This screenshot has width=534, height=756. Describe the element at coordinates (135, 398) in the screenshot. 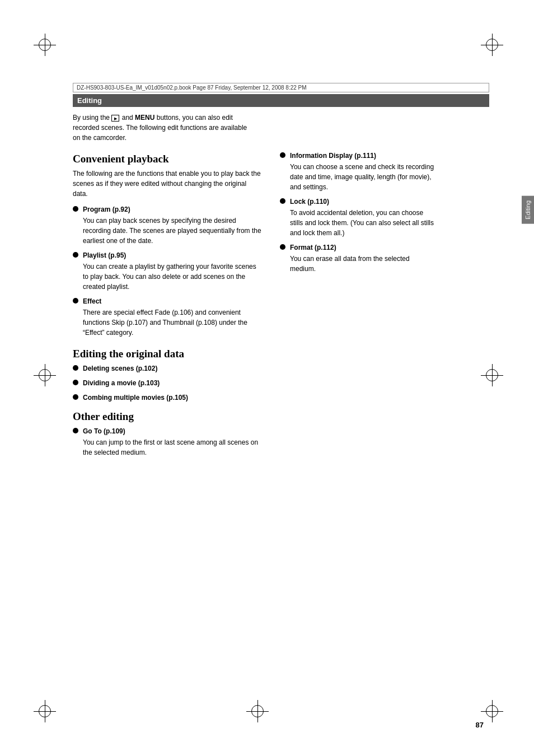

I see `bullet-content-combing: Combing multiple movies (p.105)` at that location.